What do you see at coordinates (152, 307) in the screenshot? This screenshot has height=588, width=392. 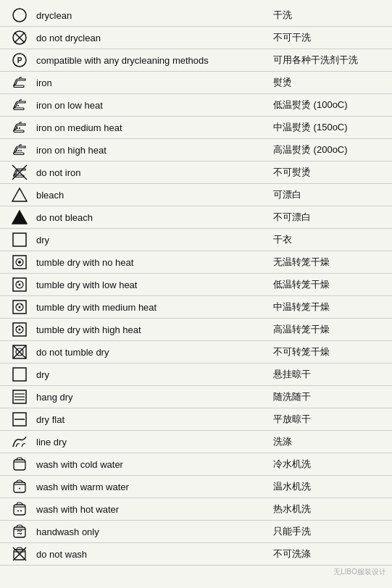 I see `label-tumble-med: tumble dry with medium heat` at bounding box center [152, 307].